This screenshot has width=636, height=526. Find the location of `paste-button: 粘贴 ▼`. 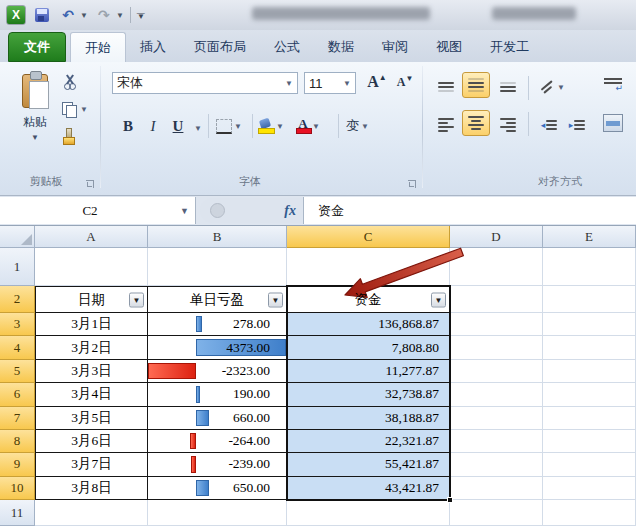

paste-button: 粘贴 ▼ is located at coordinates (35, 116).